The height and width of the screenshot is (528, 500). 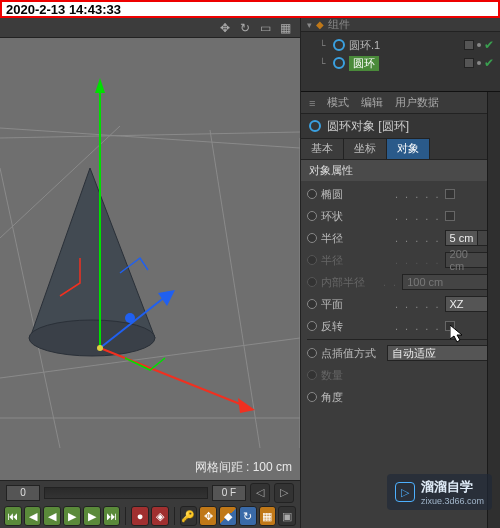 What do you see at coordinates (400, 45) in the screenshot?
I see `object-row: └ 圆环.1 ✔` at bounding box center [400, 45].